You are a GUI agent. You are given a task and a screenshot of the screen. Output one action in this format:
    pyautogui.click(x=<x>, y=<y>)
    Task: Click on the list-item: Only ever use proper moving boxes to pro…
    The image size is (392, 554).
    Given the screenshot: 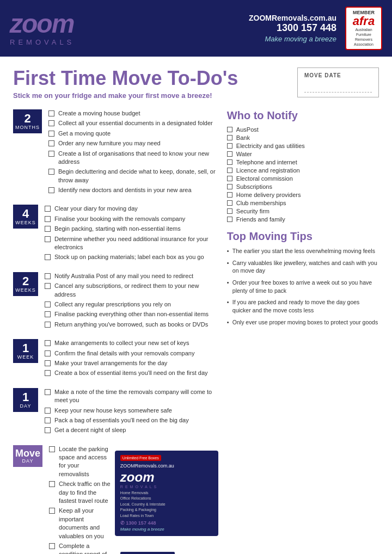 What is the action you would take?
    pyautogui.click(x=303, y=322)
    